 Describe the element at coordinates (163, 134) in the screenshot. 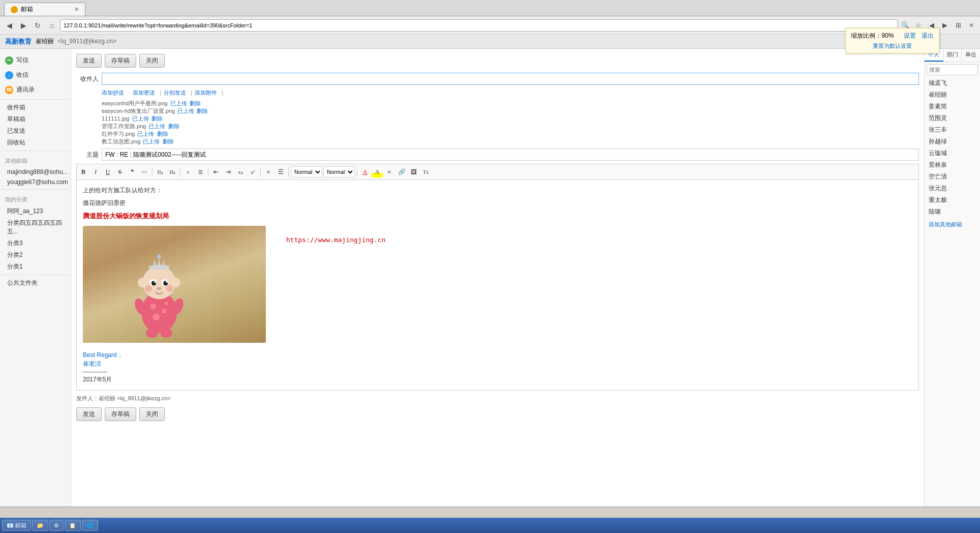

I see `attach-delete-4: 删除` at that location.